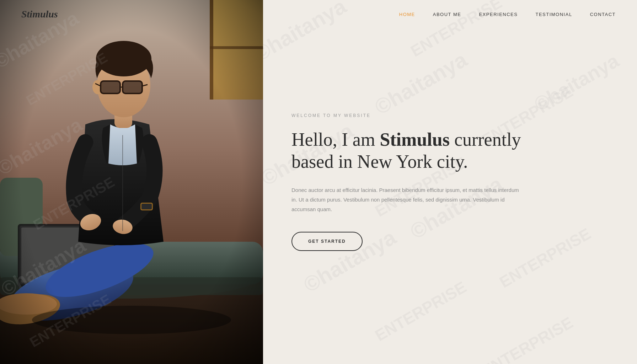  I want to click on hero-content: WELCOME TO MY WEBSITE Hello, I am Stimul…, so click(416, 182).